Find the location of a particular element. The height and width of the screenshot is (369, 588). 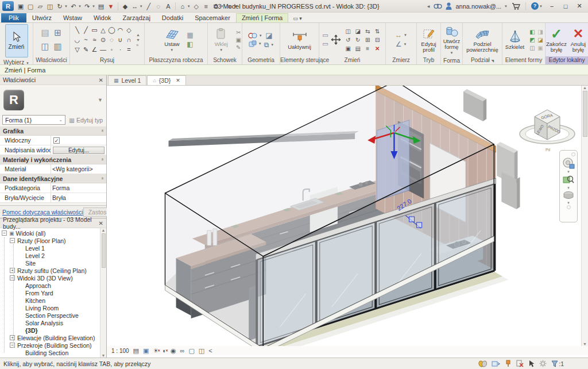

tab-utworz: Utwórz is located at coordinates (42, 18).